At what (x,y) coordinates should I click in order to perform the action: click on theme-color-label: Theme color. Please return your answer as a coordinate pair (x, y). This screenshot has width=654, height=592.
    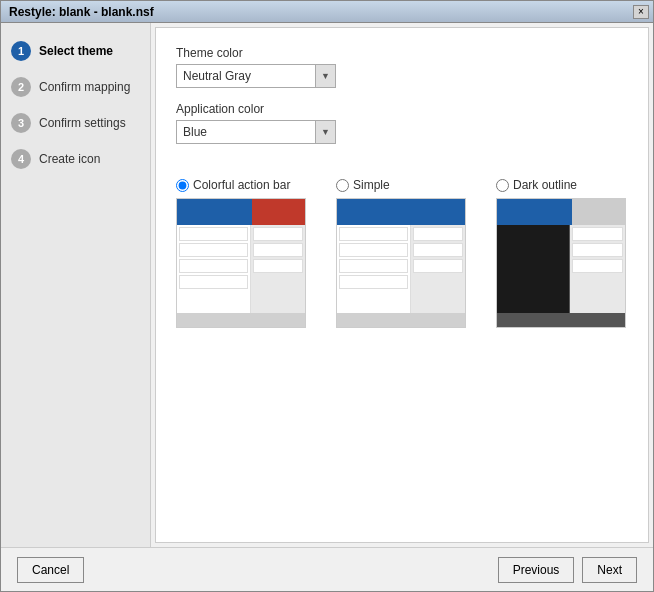
    Looking at the image, I should click on (402, 53).